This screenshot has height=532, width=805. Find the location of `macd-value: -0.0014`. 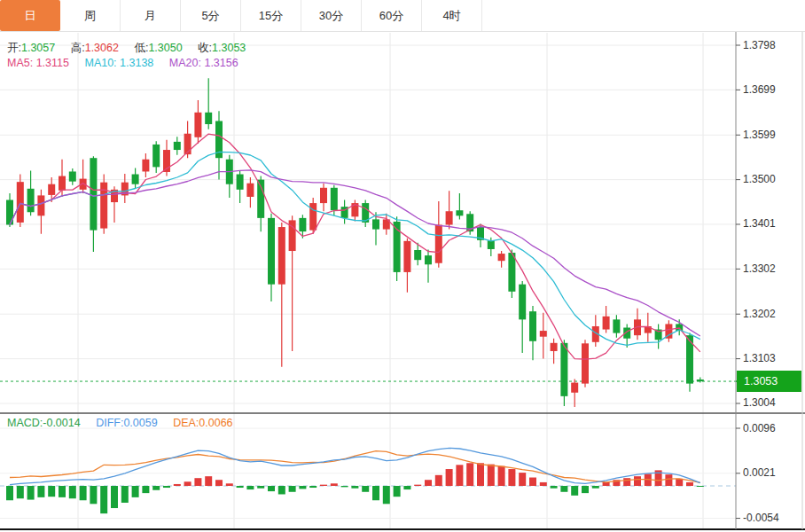

macd-value: -0.0014 is located at coordinates (61, 423).